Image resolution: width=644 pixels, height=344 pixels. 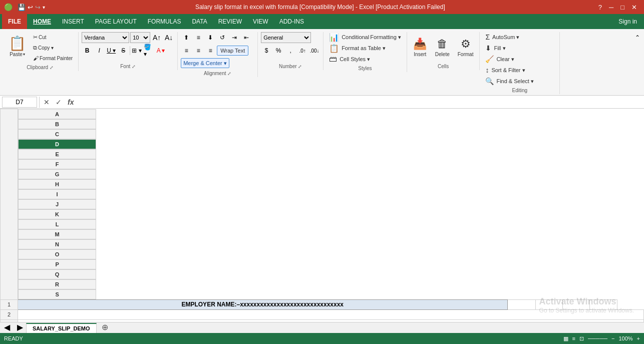 I want to click on align-left-btn: ≡, so click(x=186, y=51).